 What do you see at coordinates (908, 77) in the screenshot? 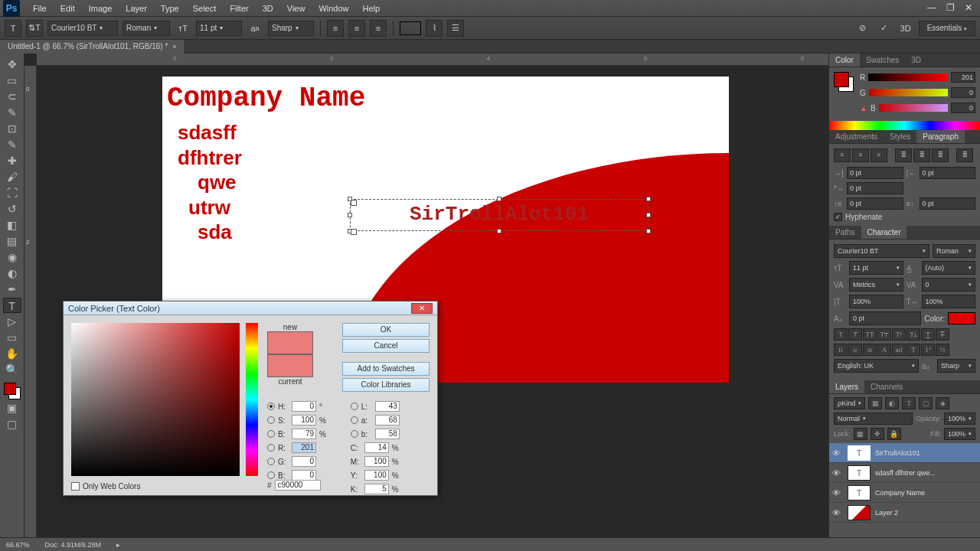
I see `r-slider` at bounding box center [908, 77].